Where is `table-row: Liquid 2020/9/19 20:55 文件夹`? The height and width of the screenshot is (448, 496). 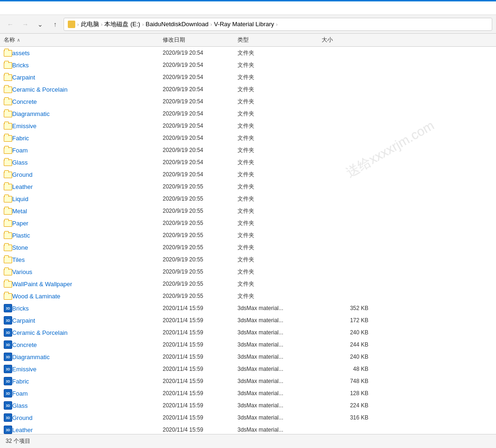
table-row: Liquid 2020/9/19 20:55 文件夹 is located at coordinates (248, 199).